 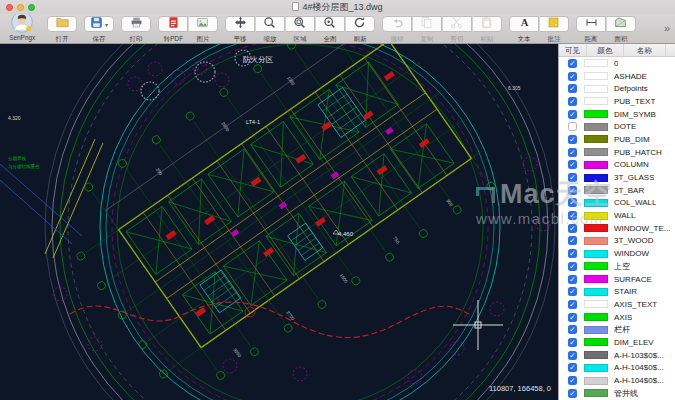 I want to click on layer-row: ✓SURFACE, so click(x=617, y=280).